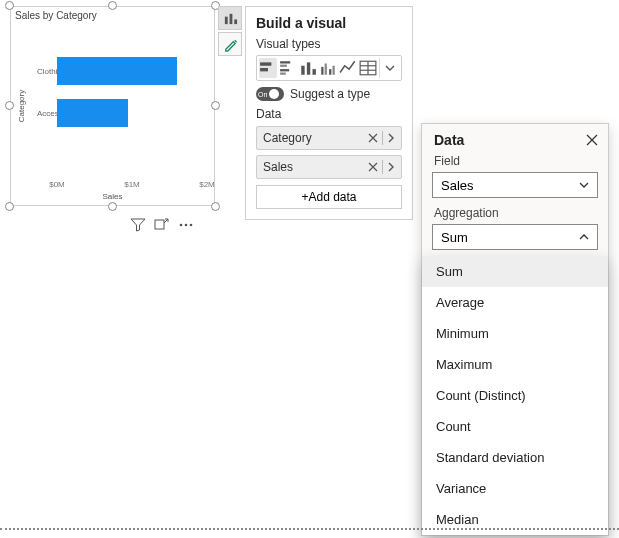  I want to click on x-tick-0: $0M, so click(57, 184).